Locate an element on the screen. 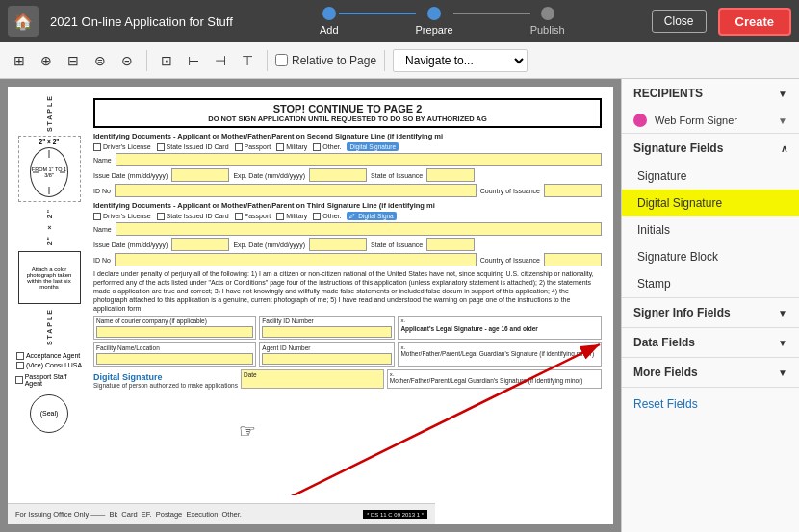 This screenshot has height=532, width=799. facility-name-label: Facility Name/Location is located at coordinates (175, 348).